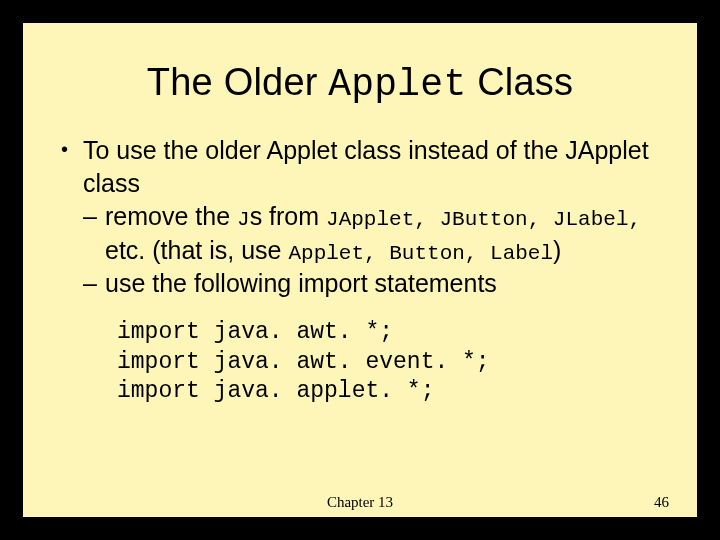 The image size is (720, 540). I want to click on sub1-list1: JApplet, JButton, JLabel,, so click(484, 220).